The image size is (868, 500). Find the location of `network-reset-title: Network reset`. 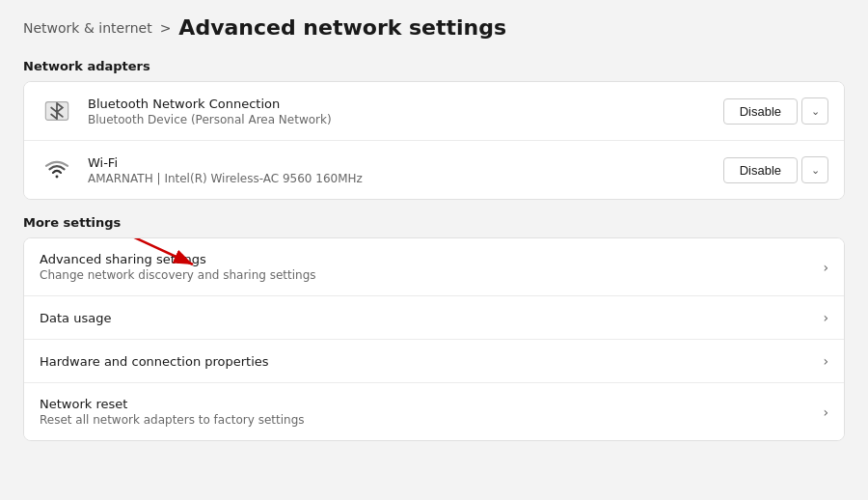

network-reset-title: Network reset is located at coordinates (427, 403).